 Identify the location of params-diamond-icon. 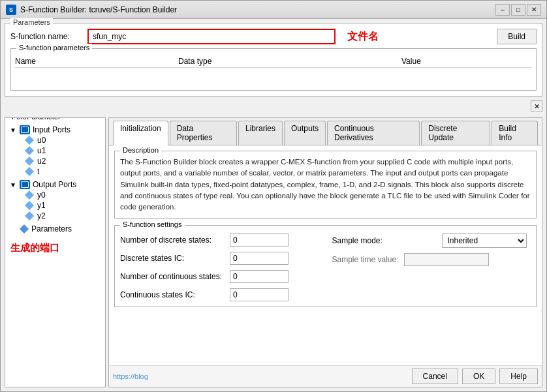
(24, 229).